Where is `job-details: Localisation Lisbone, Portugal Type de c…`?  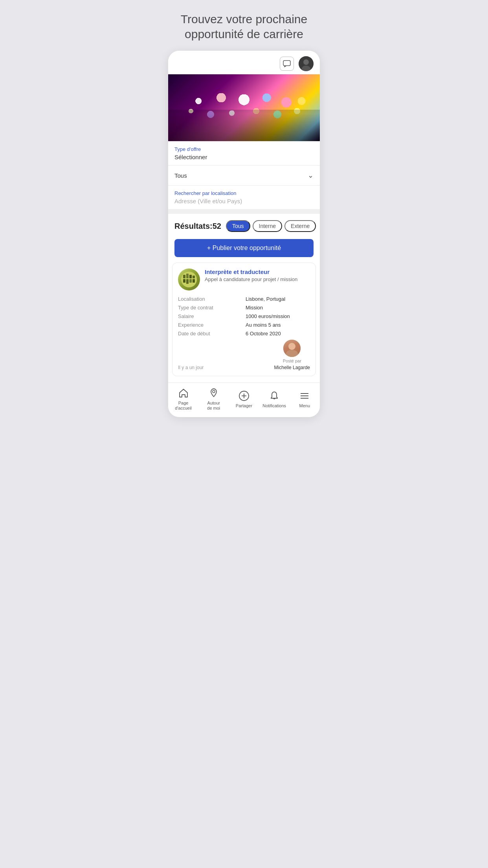 job-details: Localisation Lisbone, Portugal Type de c… is located at coordinates (244, 316).